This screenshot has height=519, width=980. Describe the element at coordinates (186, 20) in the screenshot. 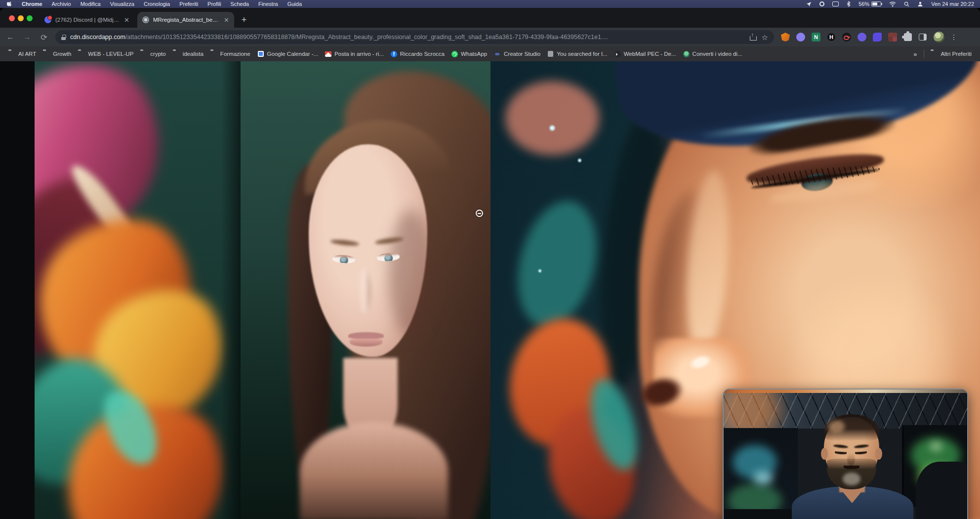

I see `tab-image-active: MRregista_Abstract_beauty._.. ✕` at that location.